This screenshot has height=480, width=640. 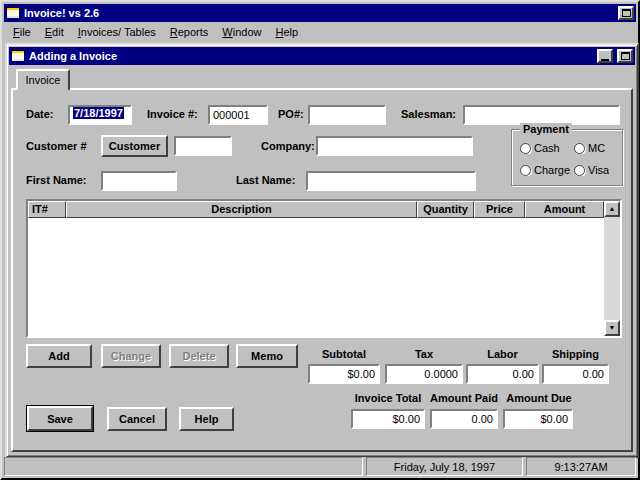 What do you see at coordinates (100, 115) in the screenshot?
I see `date-field: 7/18/1997` at bounding box center [100, 115].